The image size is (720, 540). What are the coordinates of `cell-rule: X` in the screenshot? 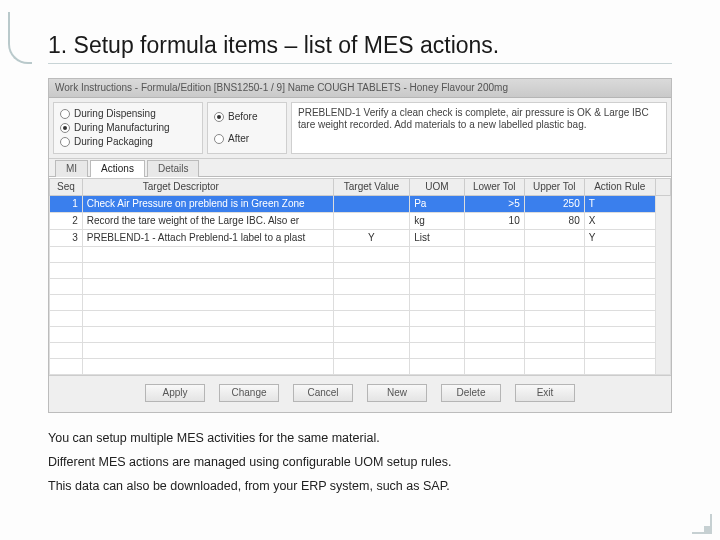 It's located at (620, 222).